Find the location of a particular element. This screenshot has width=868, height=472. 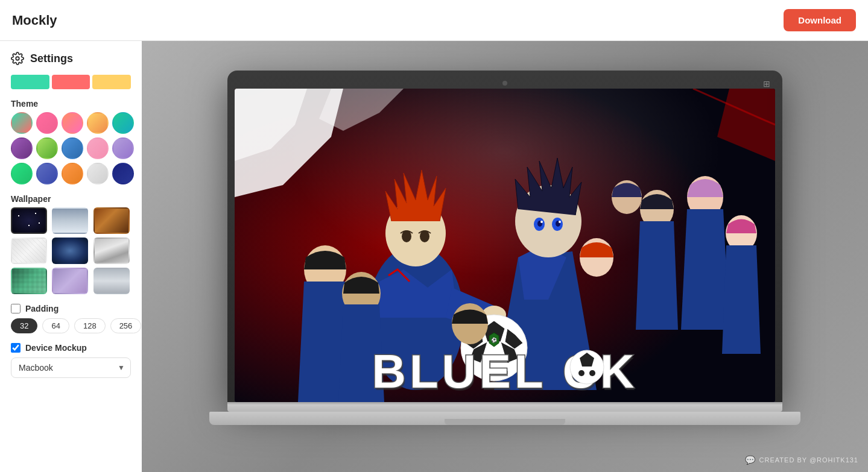

sidebar: Settings Theme is located at coordinates (71, 257).